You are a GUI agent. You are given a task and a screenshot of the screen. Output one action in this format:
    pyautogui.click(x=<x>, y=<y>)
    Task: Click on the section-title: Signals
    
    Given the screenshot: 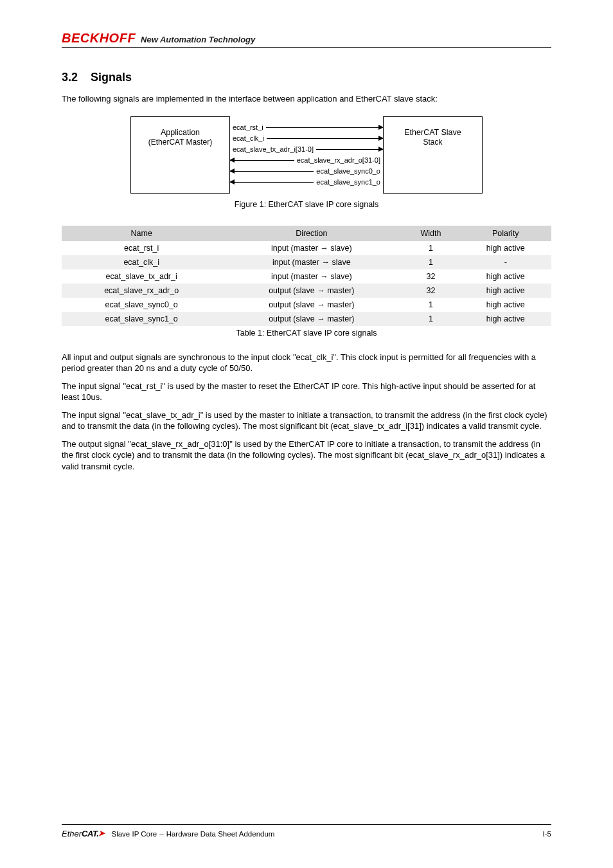 What is the action you would take?
    pyautogui.click(x=111, y=77)
    